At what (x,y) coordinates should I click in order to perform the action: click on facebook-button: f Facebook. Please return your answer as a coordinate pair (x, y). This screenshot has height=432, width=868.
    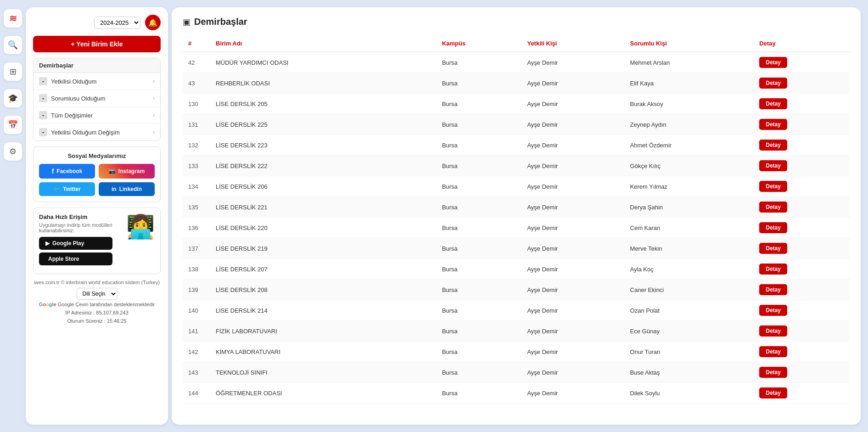
    Looking at the image, I should click on (67, 171).